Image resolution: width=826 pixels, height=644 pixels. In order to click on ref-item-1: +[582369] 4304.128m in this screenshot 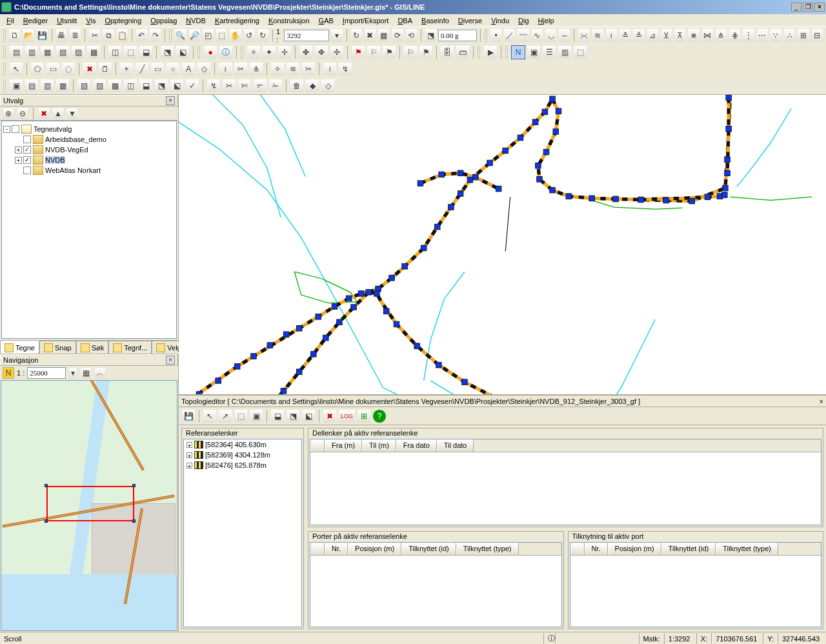, I will do `click(243, 455)`.